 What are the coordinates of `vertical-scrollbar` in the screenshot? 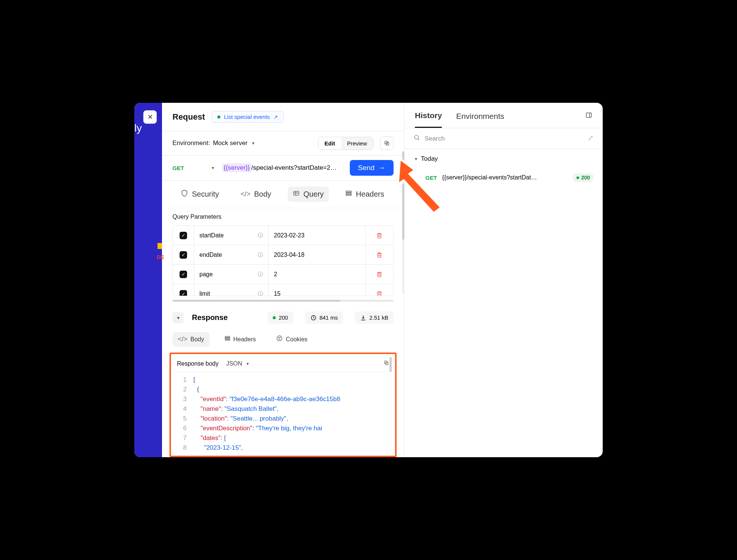 It's located at (403, 222).